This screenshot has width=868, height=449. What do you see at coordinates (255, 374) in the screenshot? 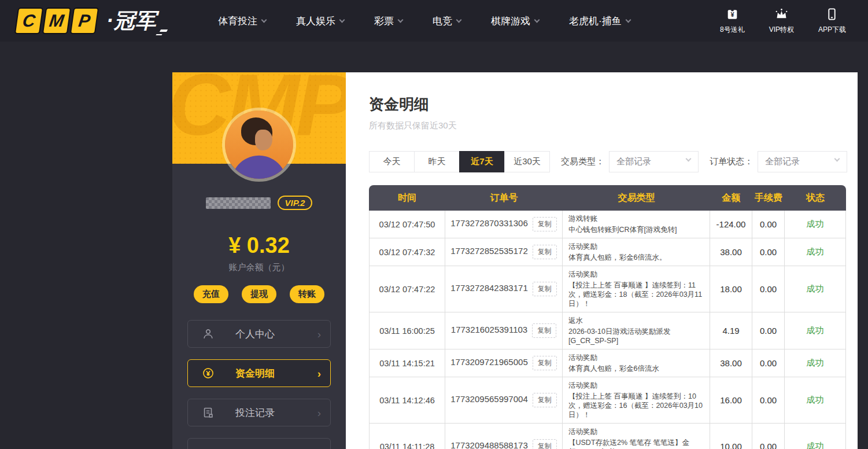
I see `sidebar-item-label: 资金明细` at bounding box center [255, 374].